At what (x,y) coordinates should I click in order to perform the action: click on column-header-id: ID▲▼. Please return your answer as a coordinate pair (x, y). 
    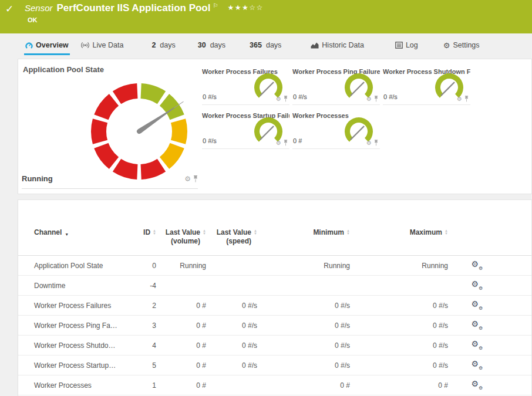
    Looking at the image, I should click on (142, 232).